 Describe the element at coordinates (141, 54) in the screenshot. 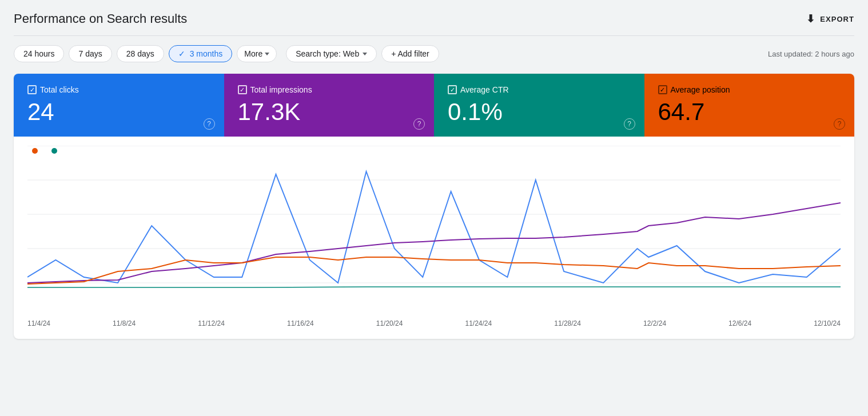

I see `filter-28days: 28 days` at that location.